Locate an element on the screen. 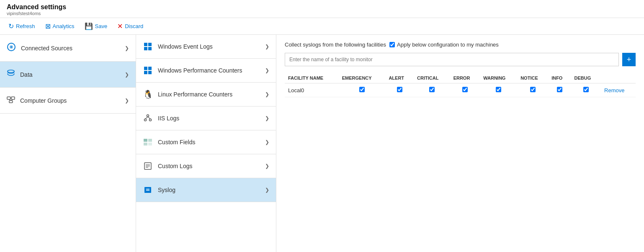 The image size is (644, 252). facility-input is located at coordinates (452, 60).